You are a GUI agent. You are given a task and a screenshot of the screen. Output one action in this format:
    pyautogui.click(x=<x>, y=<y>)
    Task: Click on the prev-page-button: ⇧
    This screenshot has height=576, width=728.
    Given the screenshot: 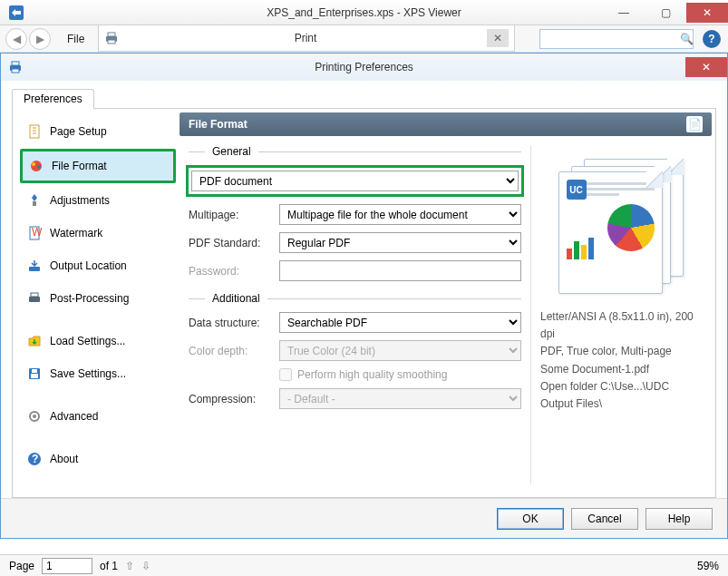 What is the action you would take?
    pyautogui.click(x=130, y=566)
    